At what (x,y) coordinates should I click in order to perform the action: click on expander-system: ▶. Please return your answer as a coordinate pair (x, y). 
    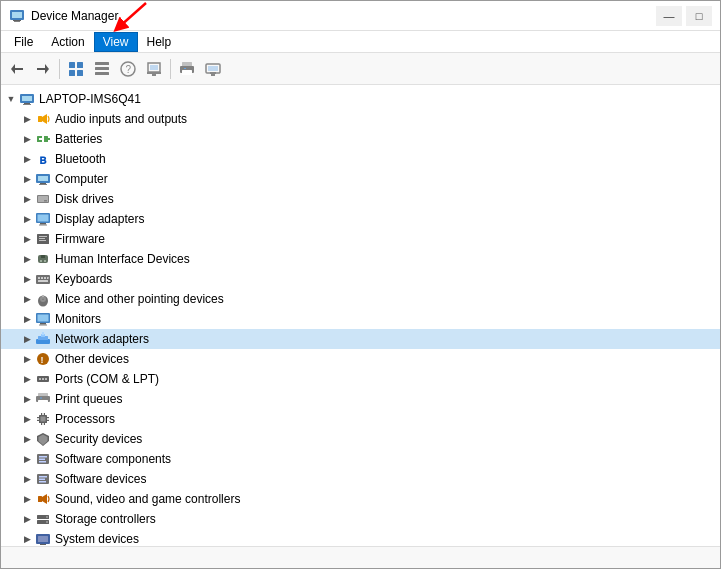
    Looking at the image, I should click on (27, 538).